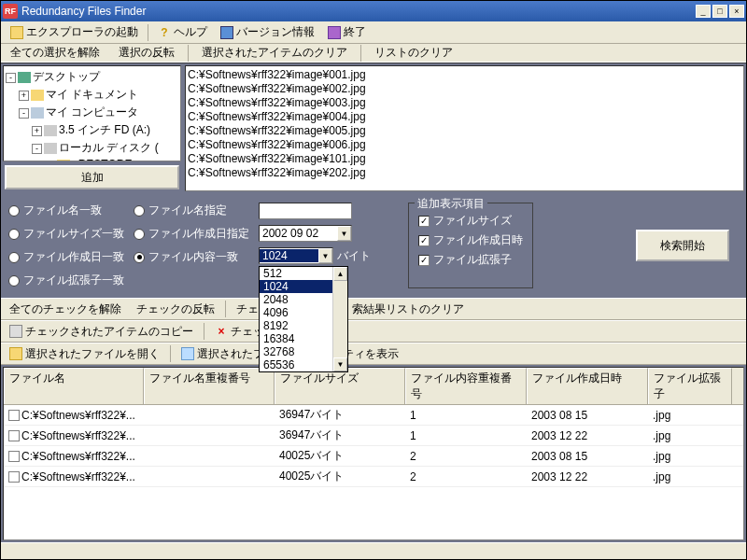 The image size is (747, 560). Describe the element at coordinates (354, 256) in the screenshot. I see `byte-label: バイト` at that location.